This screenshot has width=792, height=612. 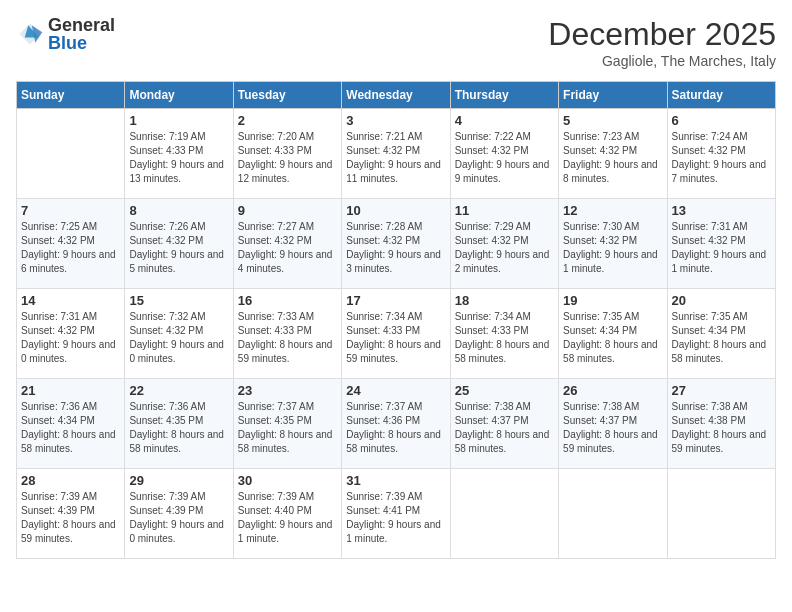 What do you see at coordinates (613, 96) in the screenshot?
I see `weekday-header: Friday` at bounding box center [613, 96].